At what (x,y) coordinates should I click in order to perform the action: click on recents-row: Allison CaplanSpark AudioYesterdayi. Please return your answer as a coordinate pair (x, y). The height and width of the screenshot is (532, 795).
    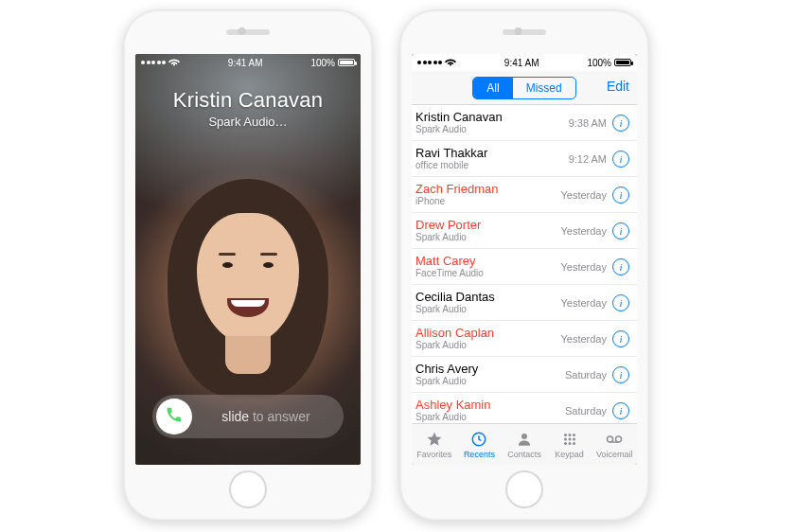
    Looking at the image, I should click on (524, 339).